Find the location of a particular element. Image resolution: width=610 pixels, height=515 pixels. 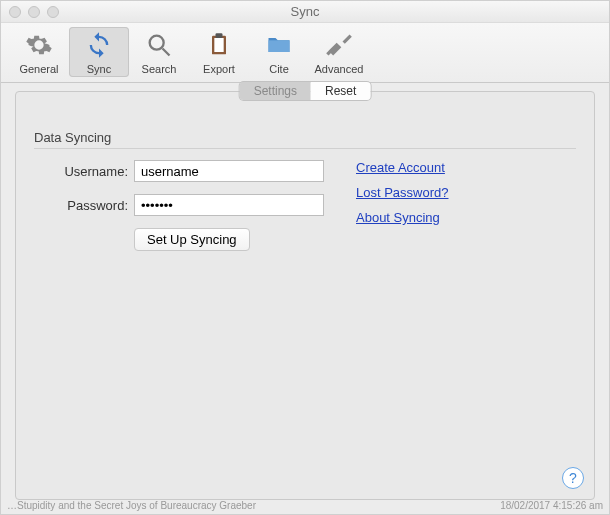

tab-settings: Settings is located at coordinates (276, 91).